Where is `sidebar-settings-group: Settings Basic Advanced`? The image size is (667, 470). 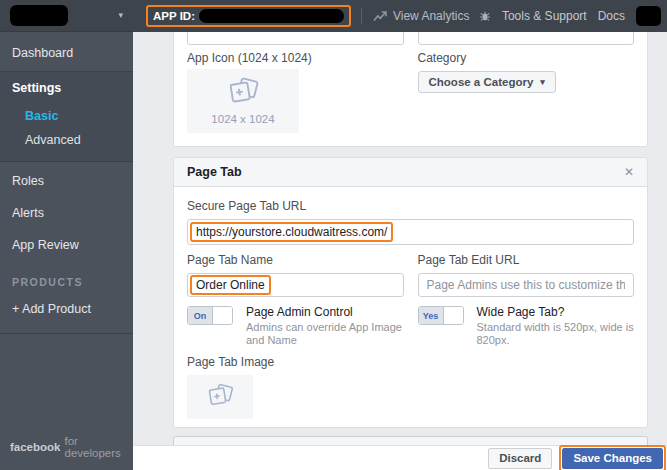
sidebar-settings-group: Settings Basic Advanced is located at coordinates (66, 116).